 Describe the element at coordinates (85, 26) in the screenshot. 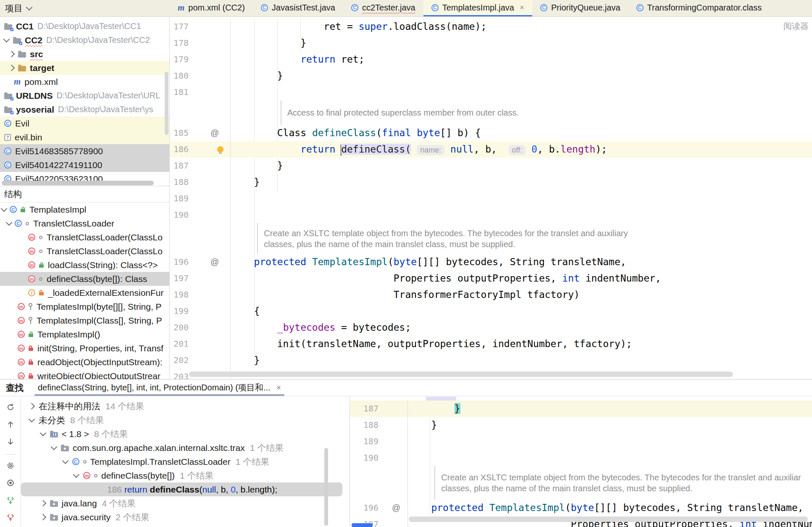

I see `project-tree-item: CC1D:\Desktop\JavaTester\CC1` at that location.